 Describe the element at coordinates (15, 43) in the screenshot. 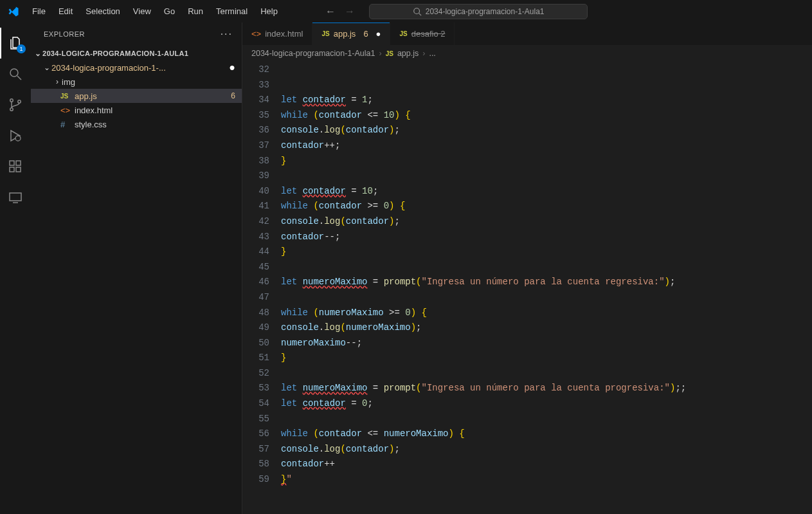

I see `activity-explorer: 1` at that location.